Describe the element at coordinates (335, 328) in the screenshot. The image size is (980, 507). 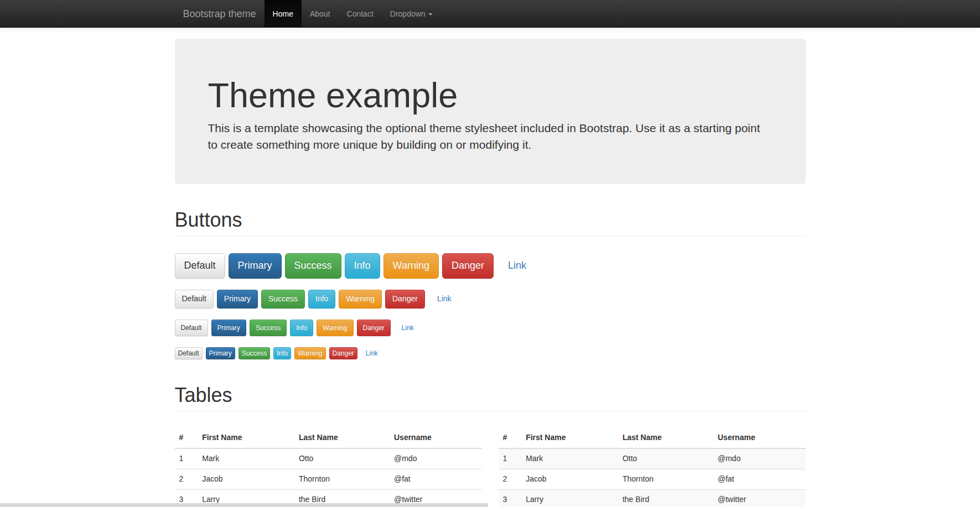
I see `button-warning-sm: Warning` at that location.